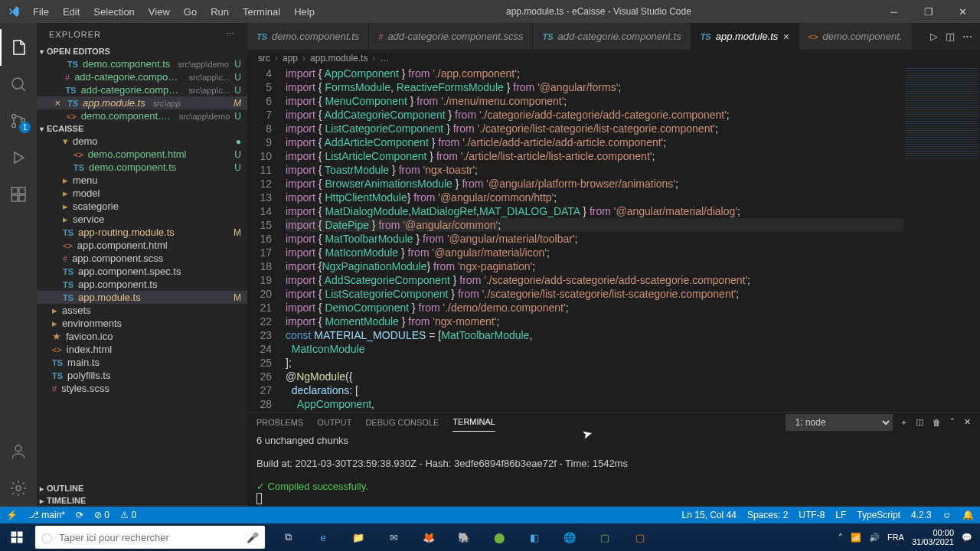 The width and height of the screenshot is (980, 551). I want to click on panel-tab-problems: PROBLEMS, so click(280, 422).